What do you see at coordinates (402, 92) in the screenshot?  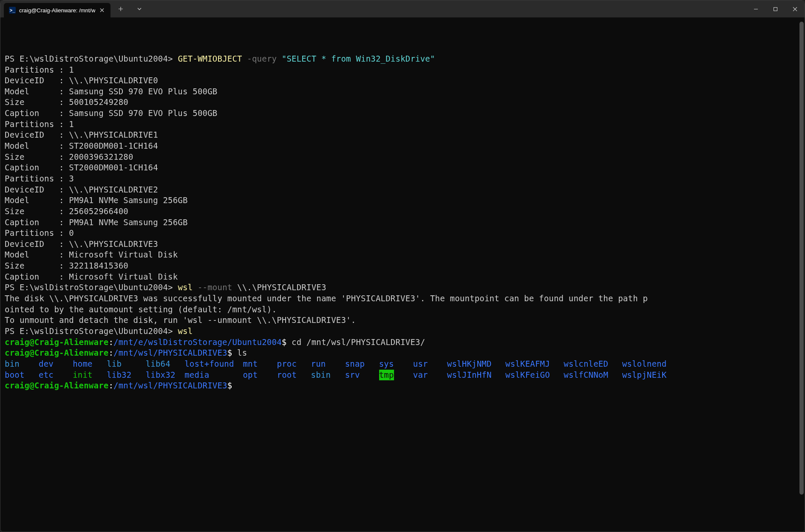 I see `terminal-line: Model : Samsung SSD 970 EVO Plus 500GB` at bounding box center [402, 92].